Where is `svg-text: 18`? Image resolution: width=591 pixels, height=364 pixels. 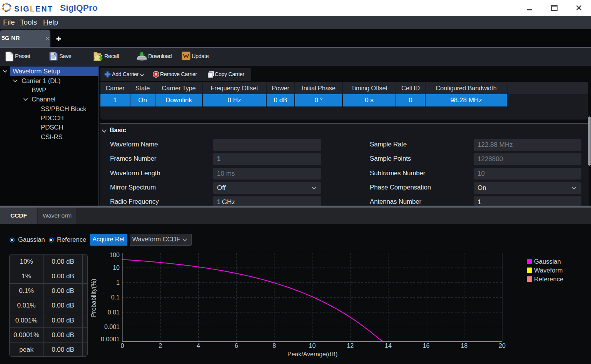 svg-text: 18 is located at coordinates (464, 346).